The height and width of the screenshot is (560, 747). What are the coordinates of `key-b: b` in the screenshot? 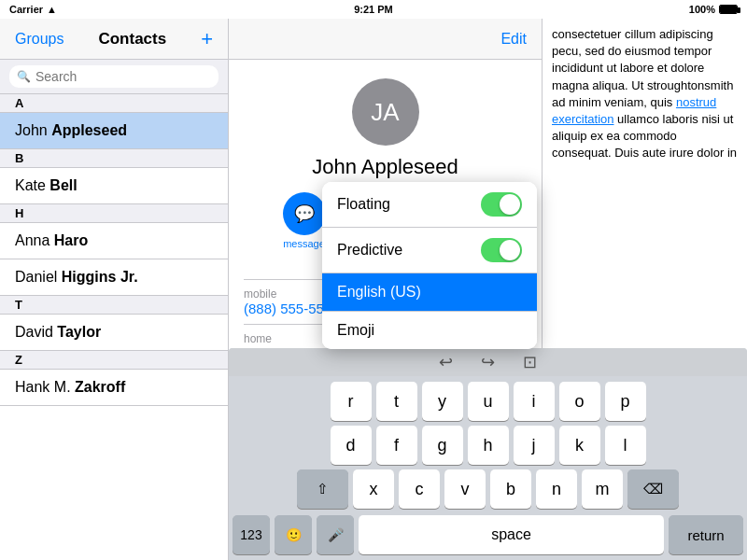 It's located at (511, 489).